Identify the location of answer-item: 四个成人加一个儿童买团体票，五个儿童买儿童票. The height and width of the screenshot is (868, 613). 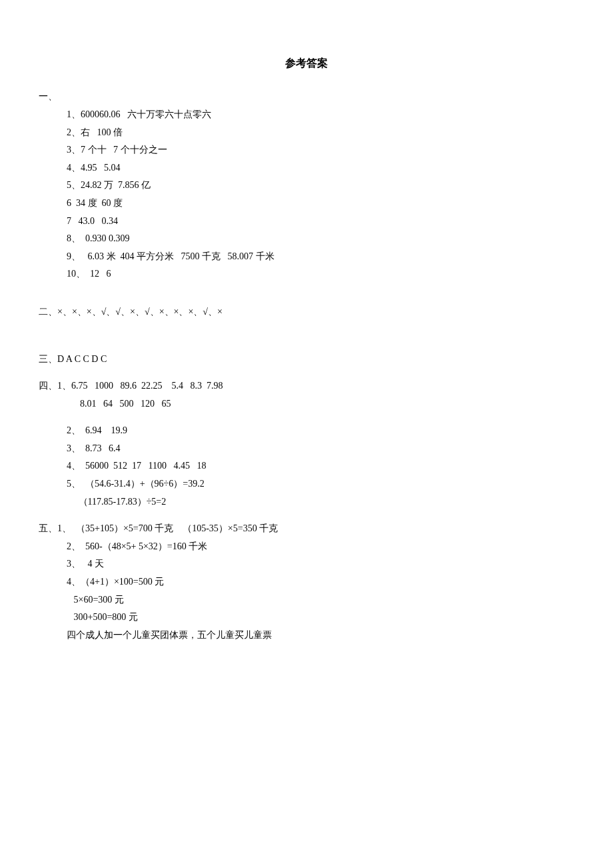
(320, 636).